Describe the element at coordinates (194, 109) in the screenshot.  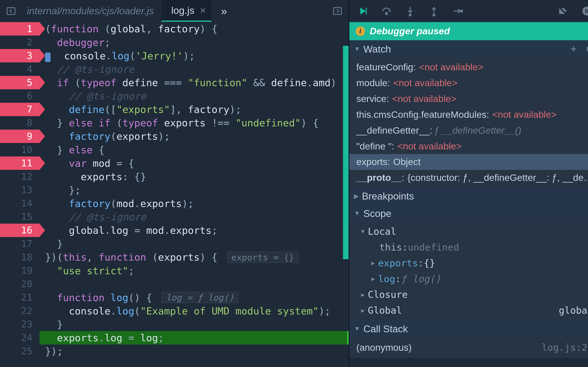
I see `code-line: define(["exports"], factory);` at that location.